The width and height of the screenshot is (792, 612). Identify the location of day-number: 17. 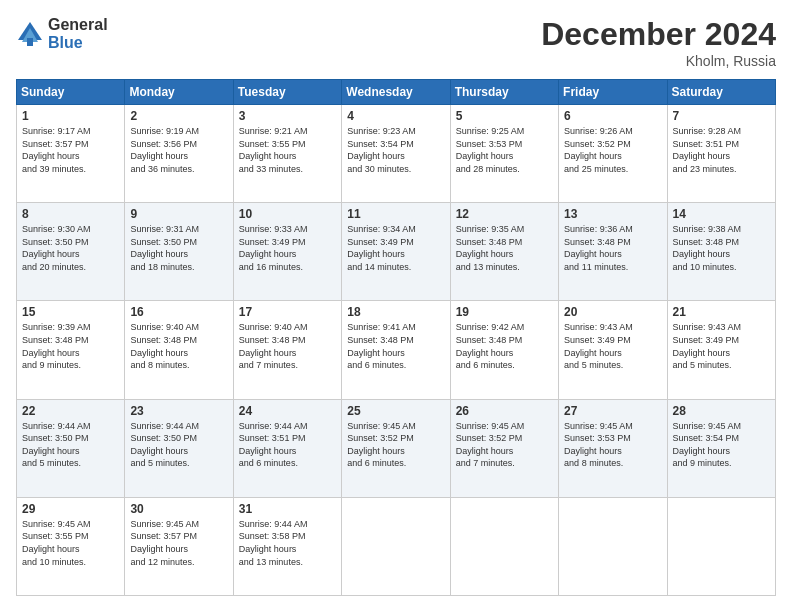
(288, 312).